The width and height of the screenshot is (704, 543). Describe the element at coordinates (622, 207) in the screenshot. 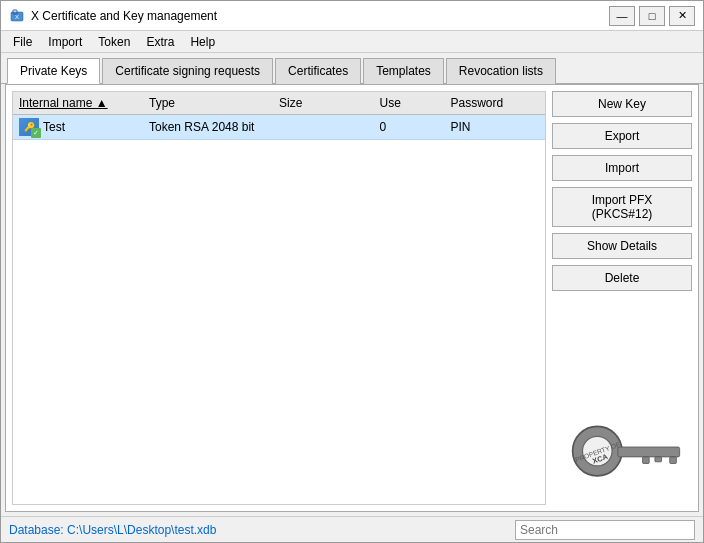

I see `import-pfx-button: Import PFX (PKCS#12)` at that location.